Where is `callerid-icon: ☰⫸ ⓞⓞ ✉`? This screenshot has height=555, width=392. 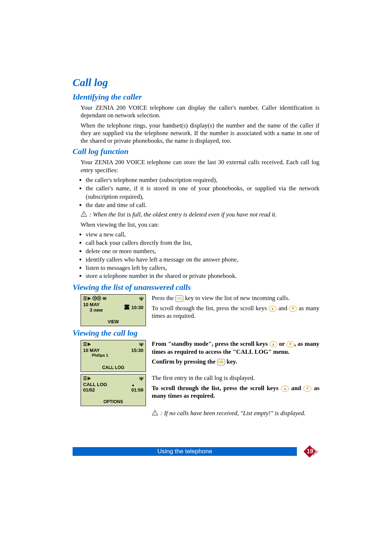
callerid-icon: ☰⫸ ⓞⓞ ✉ is located at coordinates (95, 299).